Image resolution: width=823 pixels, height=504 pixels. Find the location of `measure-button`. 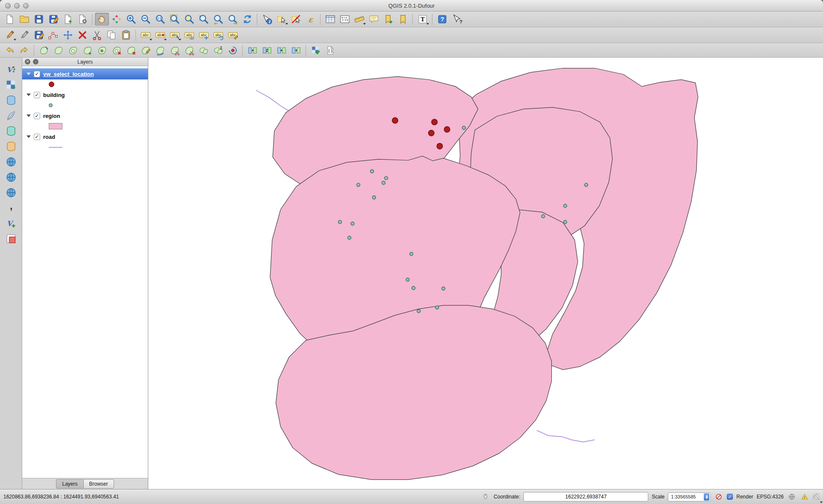

measure-button is located at coordinates (359, 19).